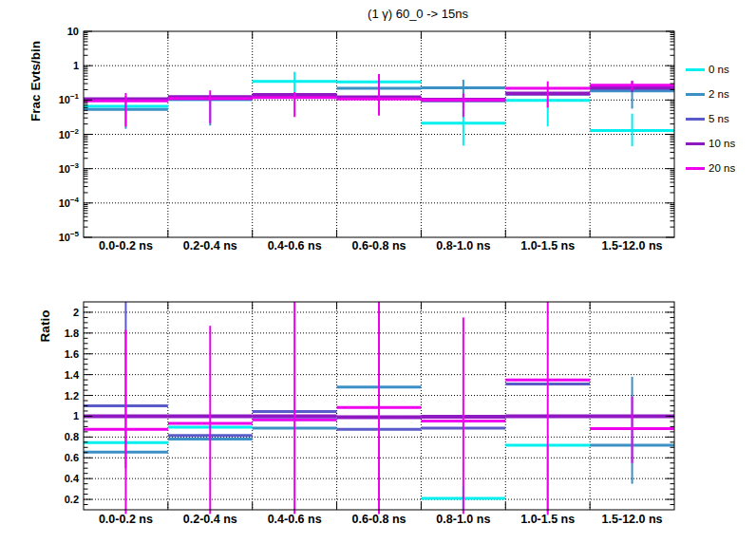 This screenshot has height=543, width=756. What do you see at coordinates (69, 134) in the screenshot?
I see `ytick-label: 10−2` at bounding box center [69, 134].